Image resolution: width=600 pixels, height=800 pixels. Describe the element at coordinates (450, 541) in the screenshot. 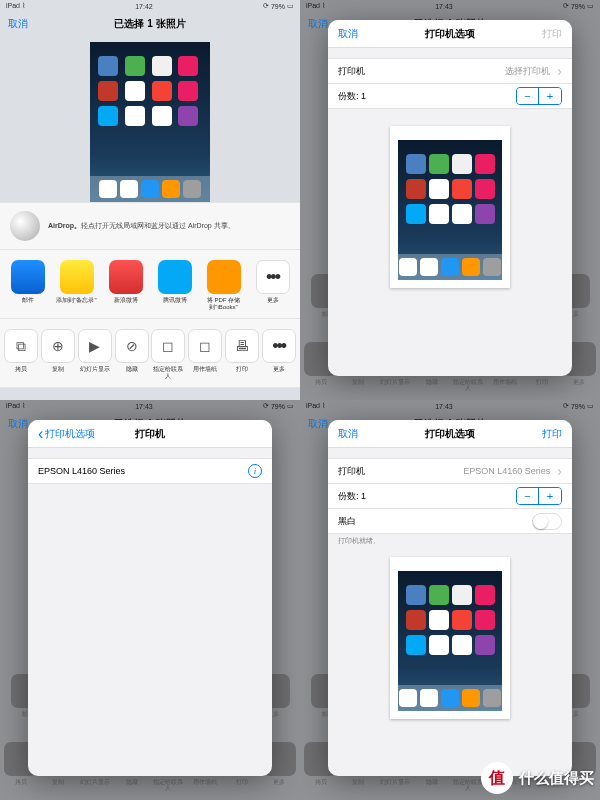

I see `printer-status-text: 打印机就绪。` at that location.